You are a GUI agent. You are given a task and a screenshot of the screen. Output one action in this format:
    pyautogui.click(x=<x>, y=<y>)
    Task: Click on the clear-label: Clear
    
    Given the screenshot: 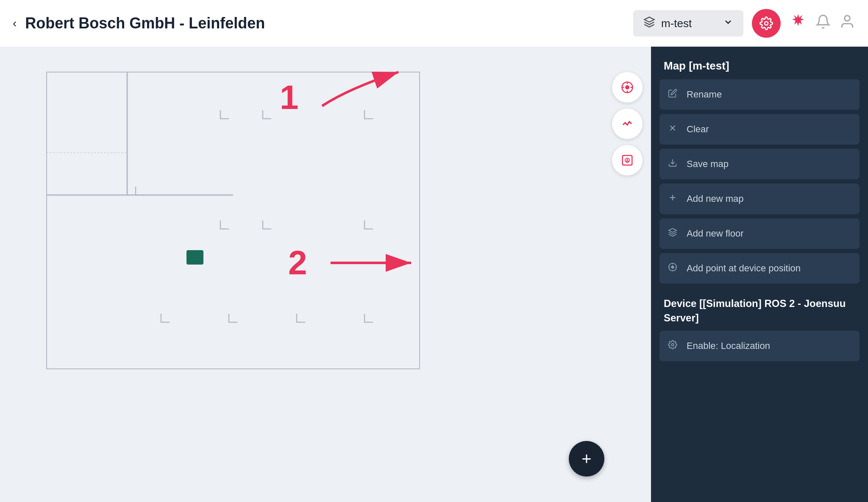 What is the action you would take?
    pyautogui.click(x=698, y=129)
    